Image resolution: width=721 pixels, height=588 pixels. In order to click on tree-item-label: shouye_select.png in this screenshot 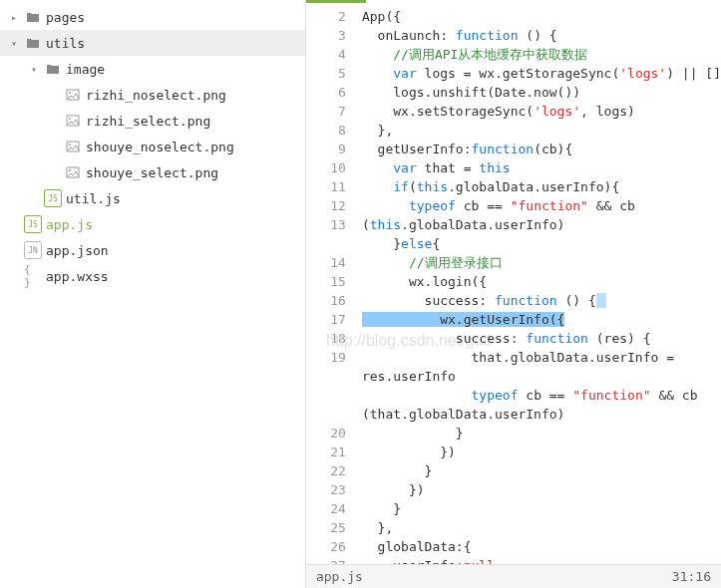, I will do `click(195, 173)`.